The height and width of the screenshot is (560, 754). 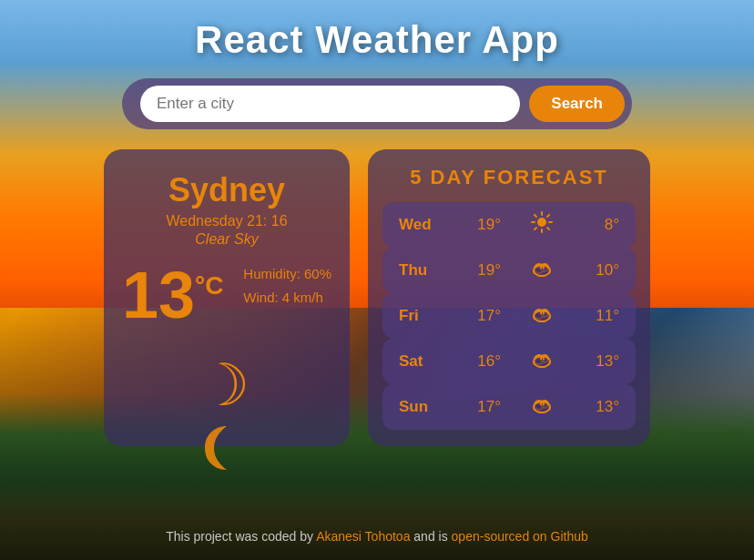 What do you see at coordinates (509, 316) in the screenshot?
I see `forecast-rows: Wed 19° 8° Thu 19°` at bounding box center [509, 316].